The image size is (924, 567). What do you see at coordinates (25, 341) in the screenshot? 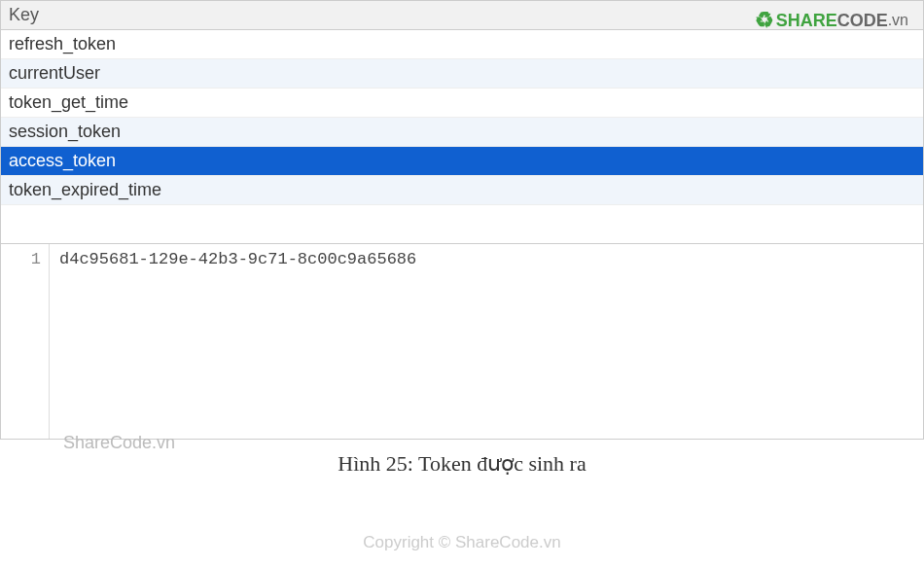
I see `line-gutter: 1` at bounding box center [25, 341].